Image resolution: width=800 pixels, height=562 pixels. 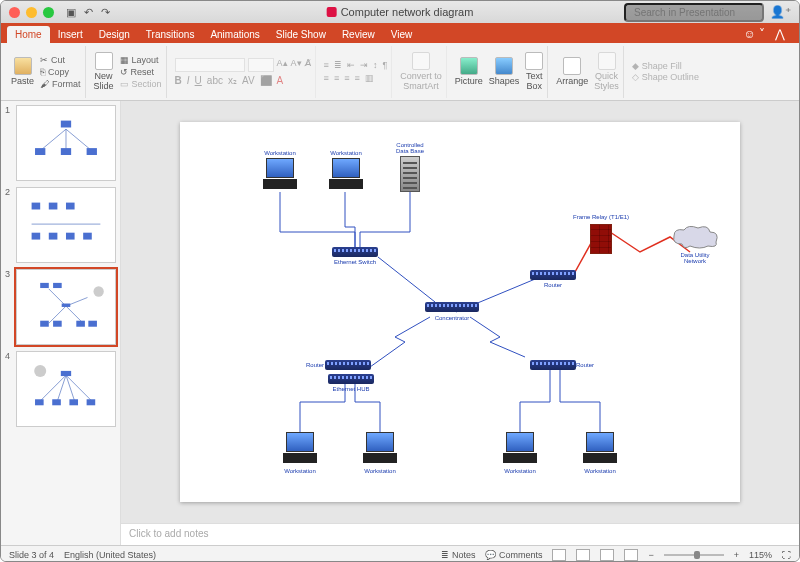 What do you see at coordinates (534, 72) in the screenshot?
I see `textbox-button: Text Box` at bounding box center [534, 72].